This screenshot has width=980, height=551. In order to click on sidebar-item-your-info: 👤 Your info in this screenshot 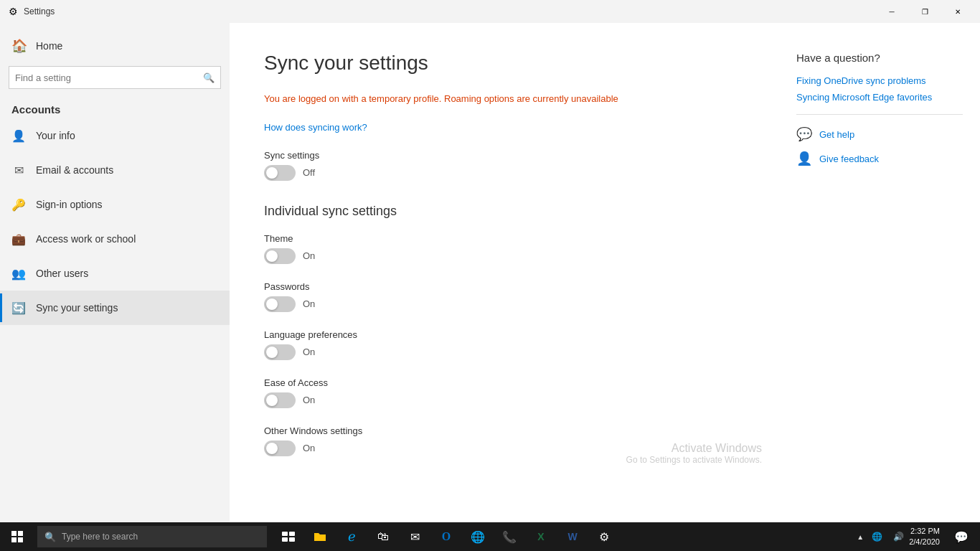, I will do `click(115, 136)`.